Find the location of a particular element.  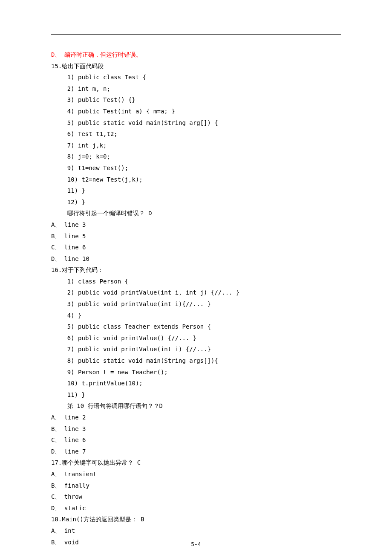

code-line: 3) public Test() {} is located at coordinates (196, 100).